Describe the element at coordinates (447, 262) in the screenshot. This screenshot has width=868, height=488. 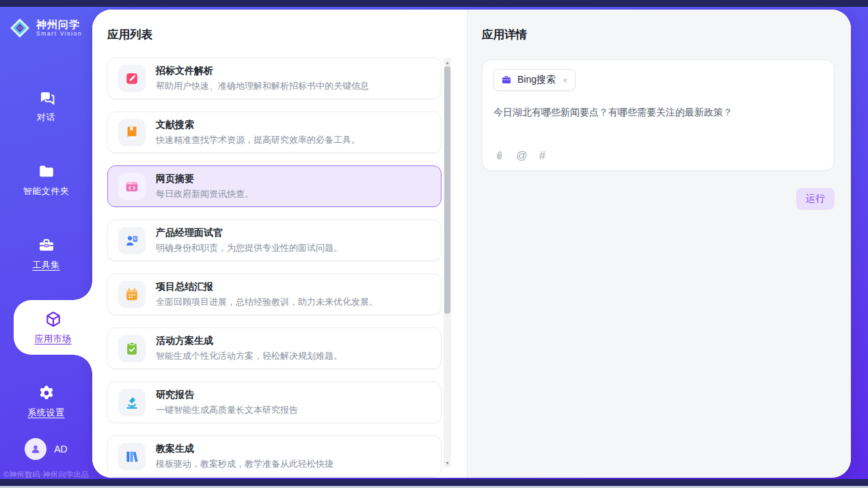
I see `list-scrollbar: ▲ ▼` at that location.